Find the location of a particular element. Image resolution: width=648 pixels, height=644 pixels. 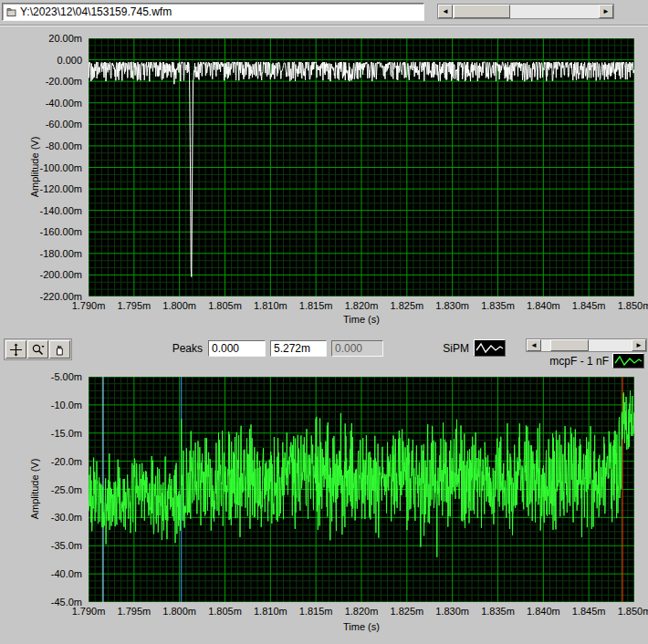

graph-toolbar: Peaks SiPM ◄ ► mcpF - 1 nF is located at coordinates (324, 350).